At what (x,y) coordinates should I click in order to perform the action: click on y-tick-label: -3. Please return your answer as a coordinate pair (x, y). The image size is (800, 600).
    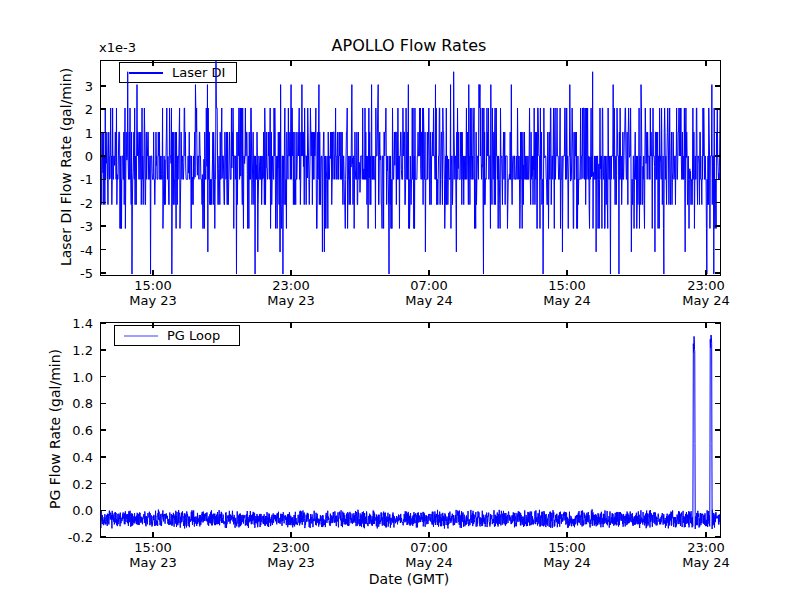
    Looking at the image, I should click on (86, 226).